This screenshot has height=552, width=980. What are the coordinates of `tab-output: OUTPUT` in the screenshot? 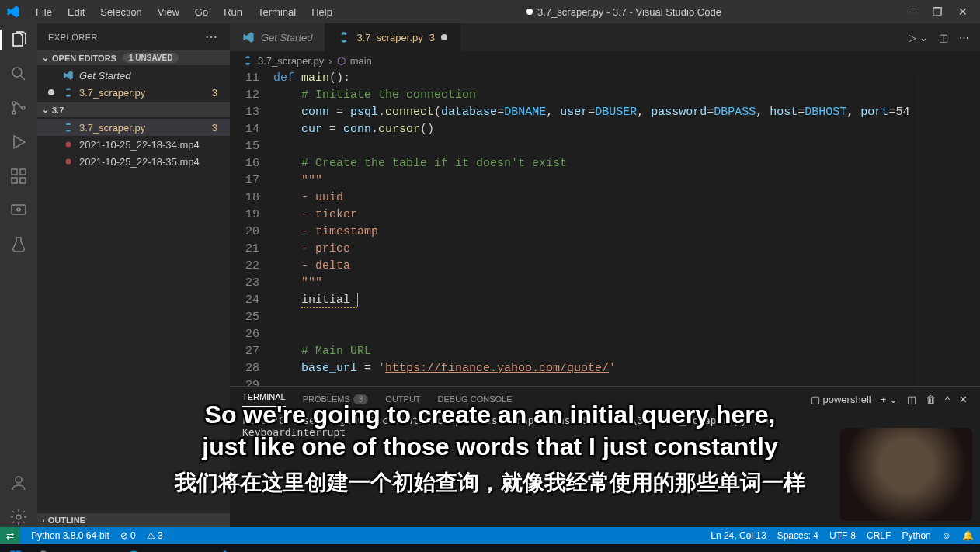 It's located at (402, 399).